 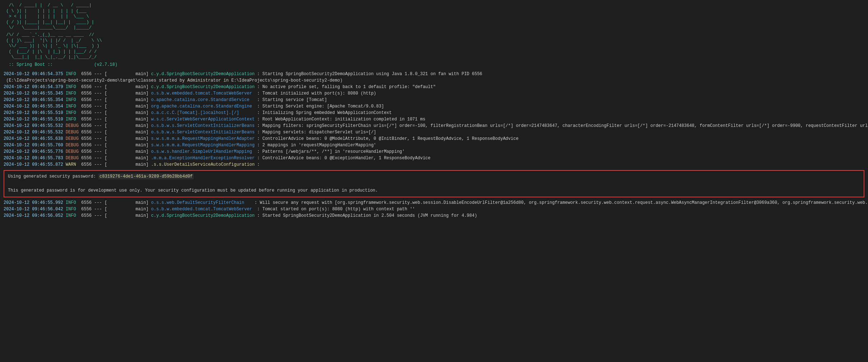 What do you see at coordinates (434, 46) in the screenshot?
I see `spring-ascii-art2: /\/ / ___`_'._(_)__ __ __ ____ // ( ( )\…` at bounding box center [434, 46].